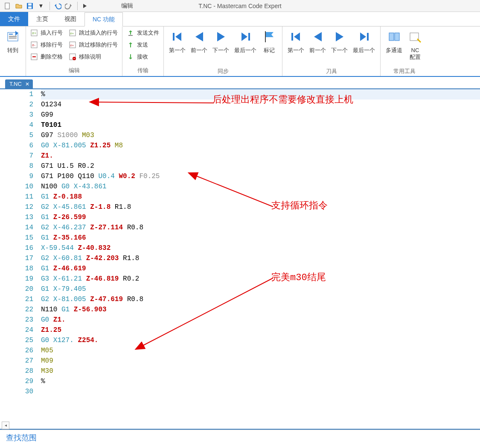 This screenshot has height=448, width=480. Describe the element at coordinates (240, 6) in the screenshot. I see `quick-access-toolbar: ▼ 编辑 T.NC - Mastercam Code Expert` at that location.